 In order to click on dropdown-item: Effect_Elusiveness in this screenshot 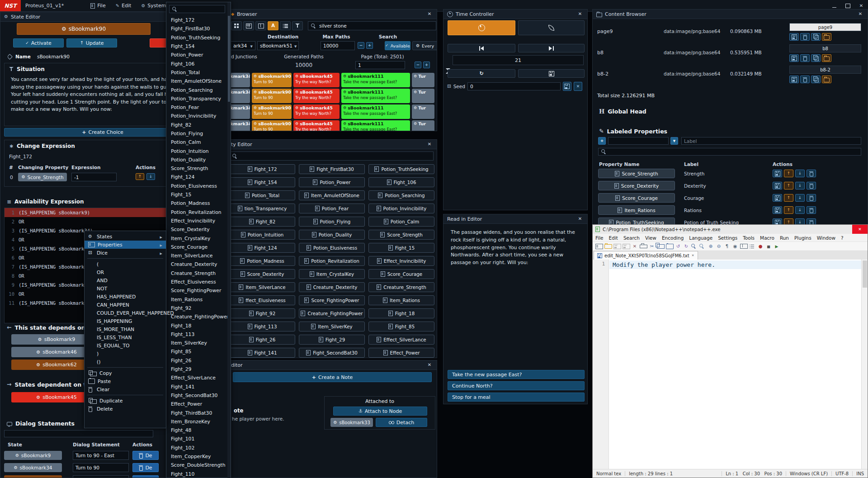, I will do `click(197, 282)`.